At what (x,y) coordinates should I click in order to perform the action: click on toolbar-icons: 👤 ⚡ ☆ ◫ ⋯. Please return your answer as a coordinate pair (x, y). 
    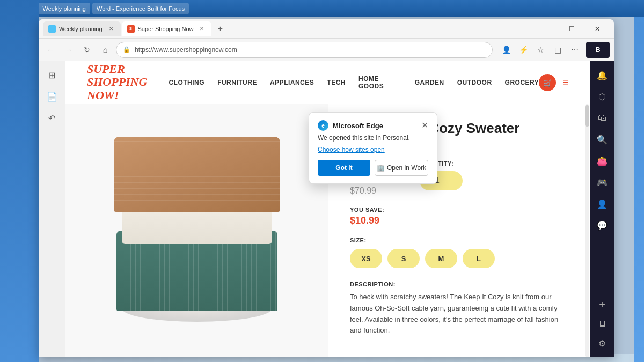
    Looking at the image, I should click on (540, 50).